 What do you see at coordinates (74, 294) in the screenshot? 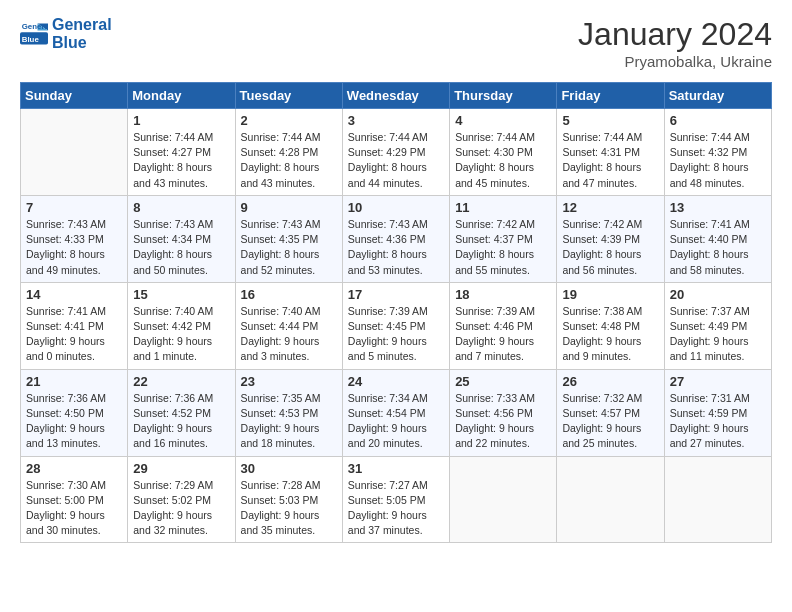
I see `day-number: 14` at bounding box center [74, 294].